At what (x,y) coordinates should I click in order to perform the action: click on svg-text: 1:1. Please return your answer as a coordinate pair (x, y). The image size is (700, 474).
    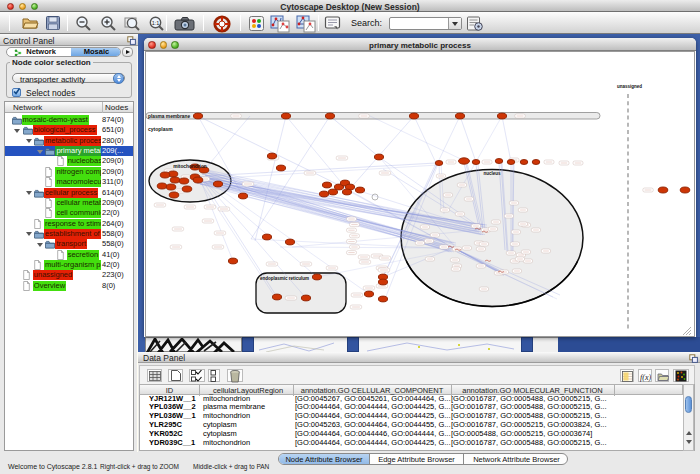
    Looking at the image, I should click on (156, 23).